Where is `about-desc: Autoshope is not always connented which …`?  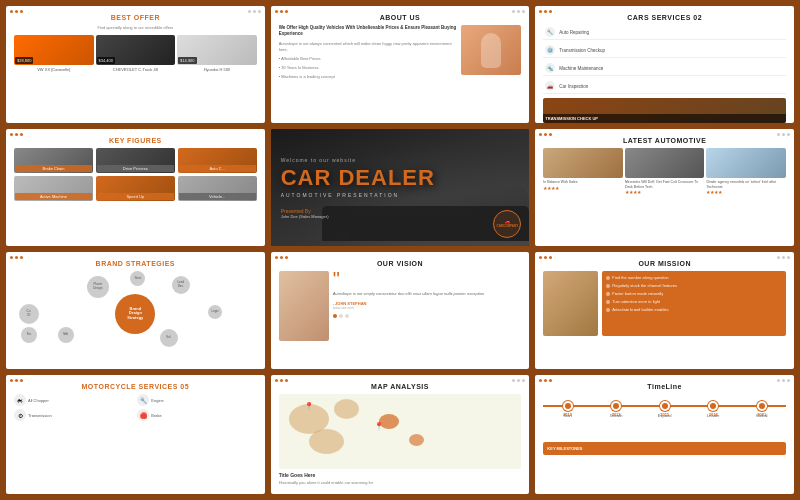 about-desc: Autoshope is not always connented which … is located at coordinates (368, 47).